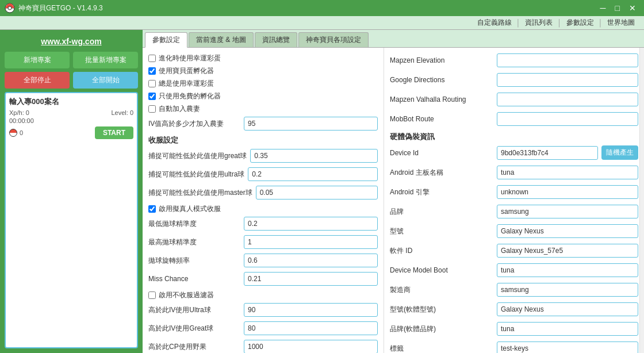 This screenshot has height=353, width=644. Describe the element at coordinates (190, 97) in the screenshot. I see `checkbox-free-incubator-label: 只使用免費的孵化器` at that location.